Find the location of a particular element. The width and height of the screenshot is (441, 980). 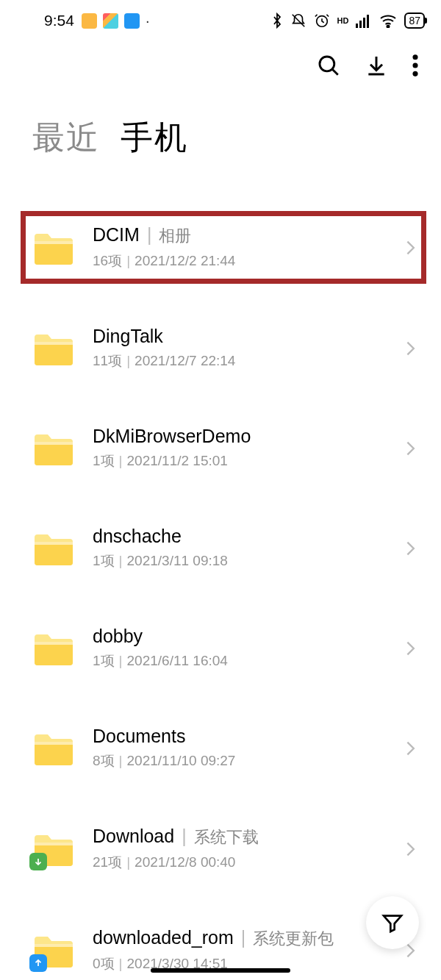

folder-meta: 21项|2021/12/8 00:40 is located at coordinates (248, 862).